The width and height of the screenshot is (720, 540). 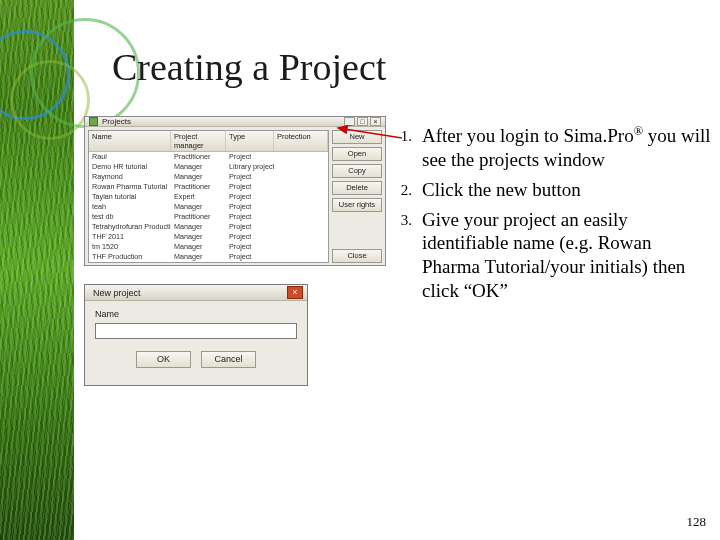 What do you see at coordinates (208, 187) in the screenshot?
I see `table-row: Rowan Pharma TutorialPractitionerProject` at bounding box center [208, 187].